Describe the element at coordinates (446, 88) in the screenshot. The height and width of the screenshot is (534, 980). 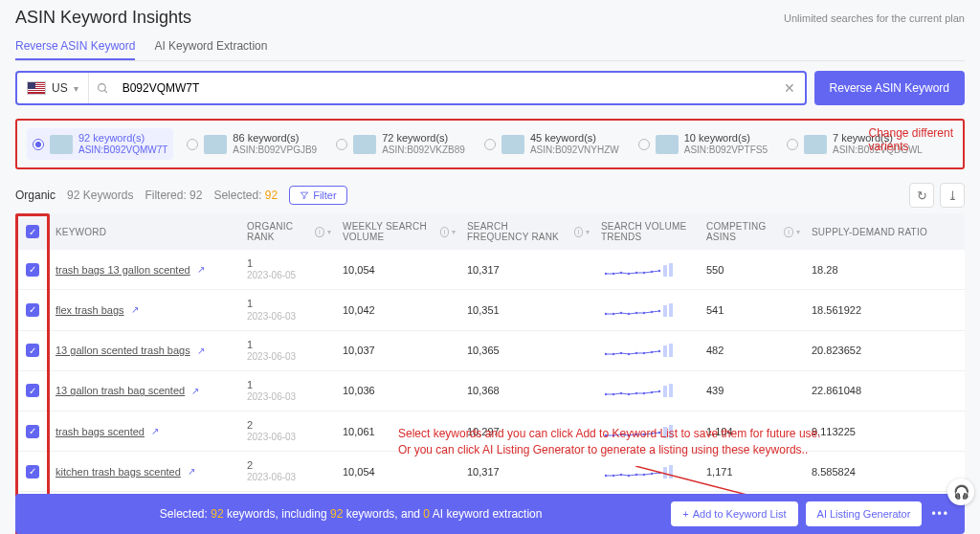
I see `asin-search-input` at that location.